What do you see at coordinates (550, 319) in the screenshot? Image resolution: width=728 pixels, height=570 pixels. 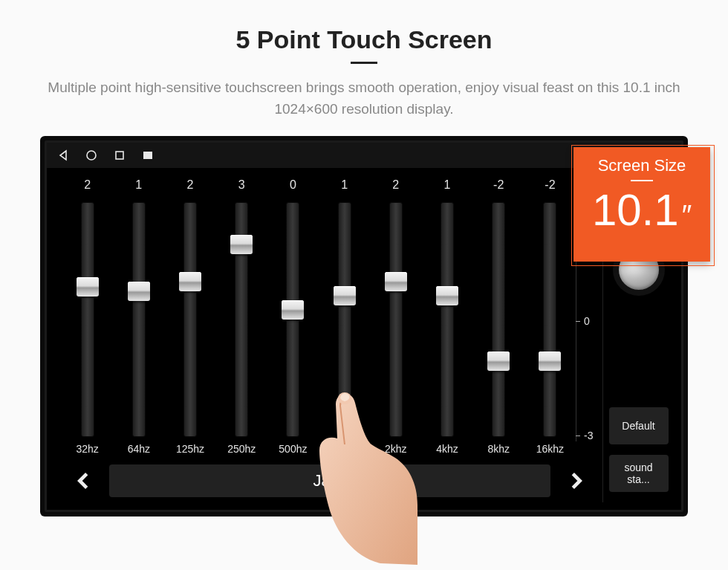 I see `eq-band-16khz: -2 16khz` at bounding box center [550, 319].